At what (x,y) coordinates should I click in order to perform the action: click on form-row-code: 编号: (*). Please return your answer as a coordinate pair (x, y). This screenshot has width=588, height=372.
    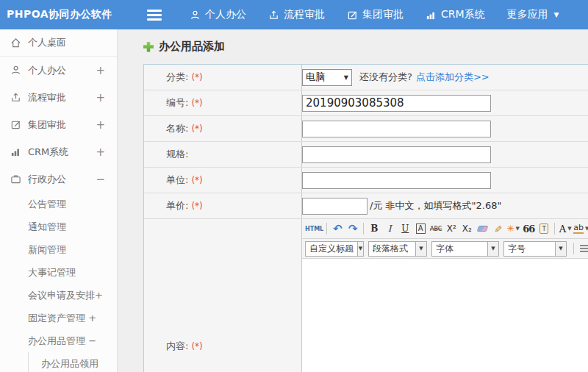
    Looking at the image, I should click on (366, 103).